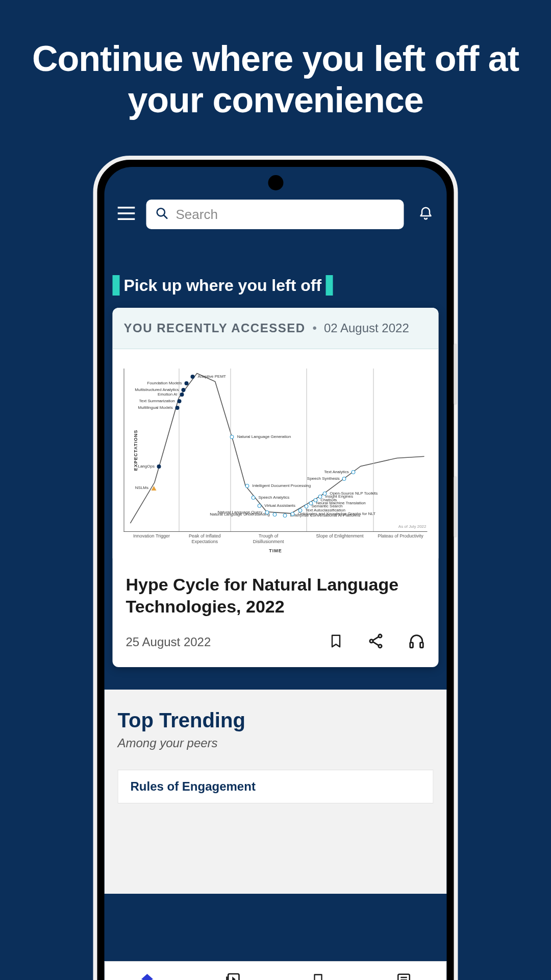 This screenshot has width=551, height=980. I want to click on nav-multimedia: Multimedia, so click(233, 971).